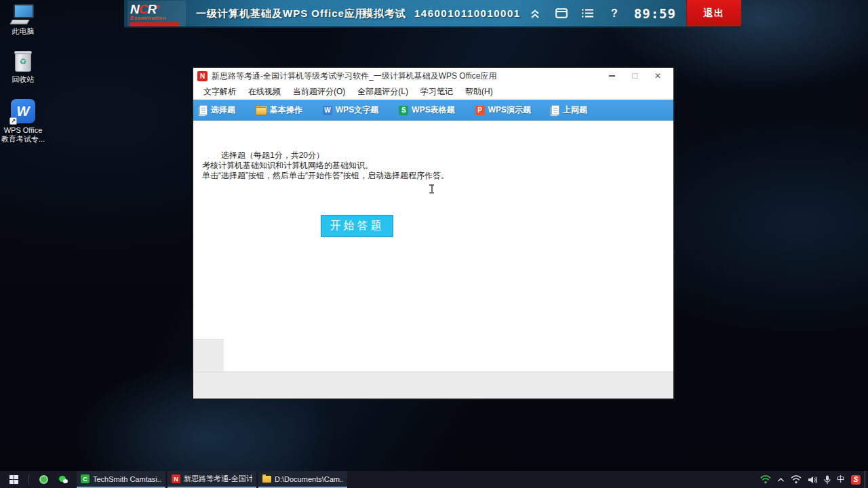 Image resolution: width=868 pixels, height=488 pixels. What do you see at coordinates (121, 480) in the screenshot?
I see `taskbar-button-camtasia: C TechSmith Camtasi...` at bounding box center [121, 480].